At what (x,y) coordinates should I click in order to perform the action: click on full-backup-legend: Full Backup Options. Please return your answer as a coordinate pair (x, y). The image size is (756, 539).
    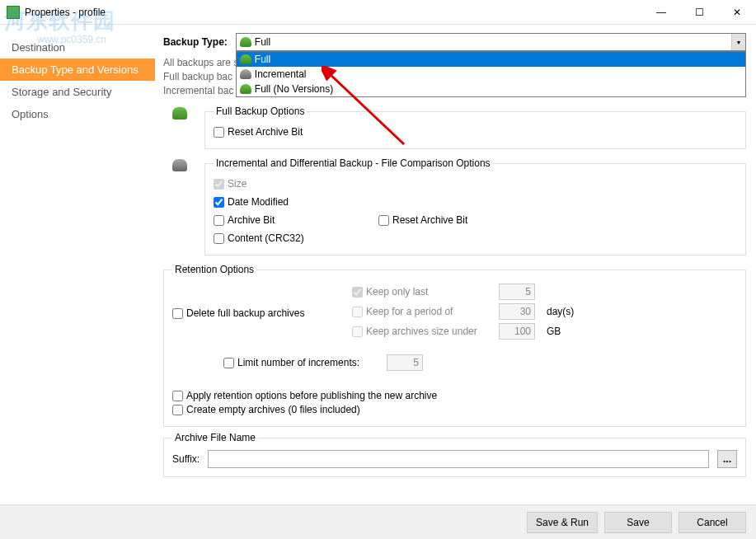
    Looking at the image, I should click on (261, 111).